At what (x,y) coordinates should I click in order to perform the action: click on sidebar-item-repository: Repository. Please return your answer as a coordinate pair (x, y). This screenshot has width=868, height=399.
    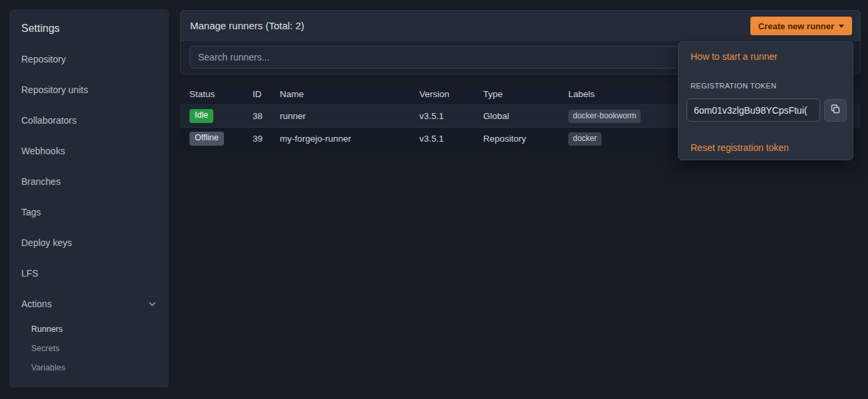
    Looking at the image, I should click on (89, 59).